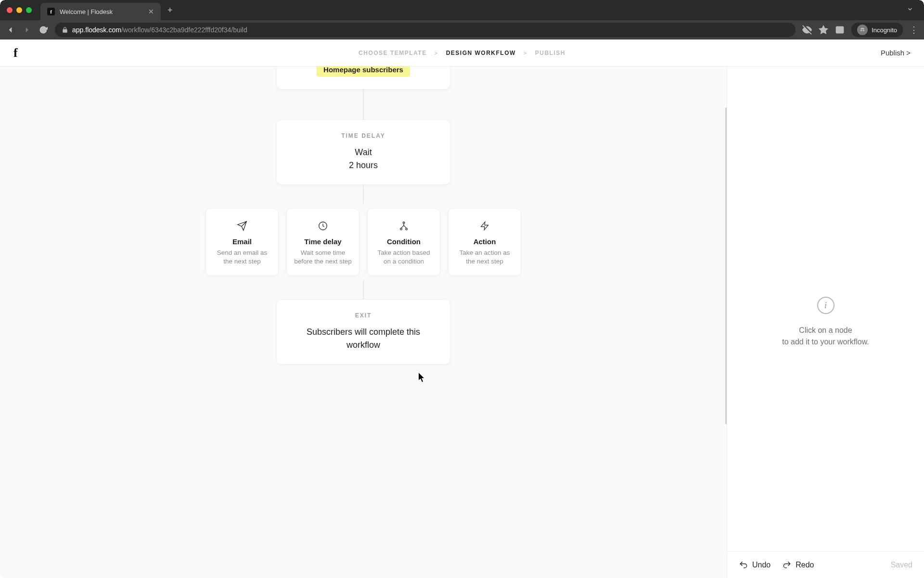 This screenshot has height=578, width=924. What do you see at coordinates (102, 12) in the screenshot?
I see `tab-title: Welcome | Flodesk` at bounding box center [102, 12].